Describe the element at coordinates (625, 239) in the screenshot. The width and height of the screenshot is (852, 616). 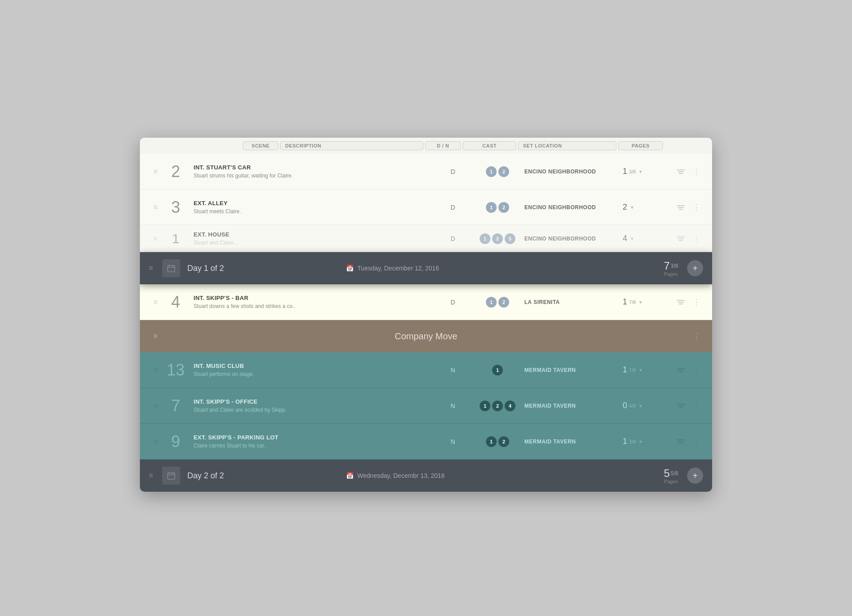
I see `pages-main: 4` at that location.